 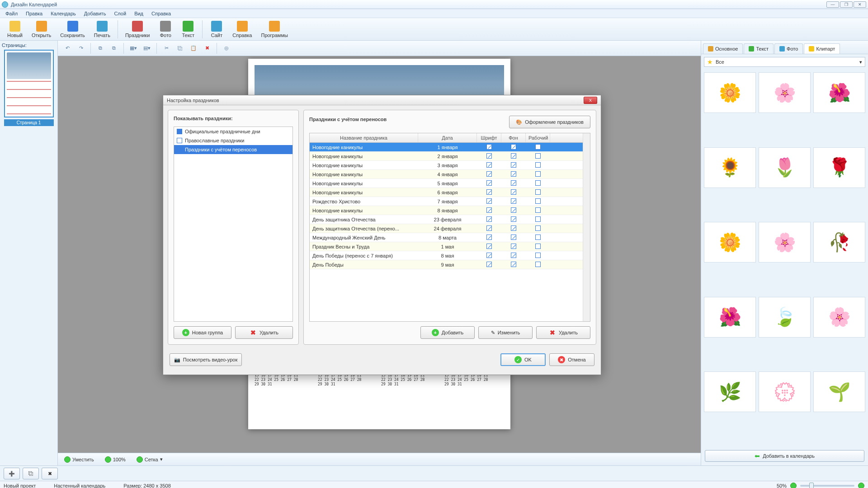 I want to click on table-scrollbar, so click(x=586, y=232).